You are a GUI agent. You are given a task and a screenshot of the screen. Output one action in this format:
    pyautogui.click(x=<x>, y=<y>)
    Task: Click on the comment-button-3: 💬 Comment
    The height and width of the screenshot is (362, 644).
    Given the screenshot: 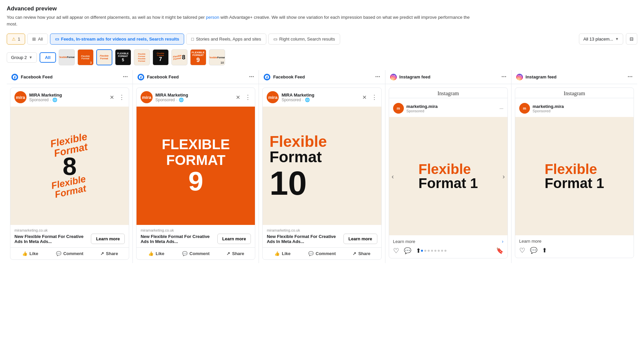 What is the action you would take?
    pyautogui.click(x=322, y=253)
    